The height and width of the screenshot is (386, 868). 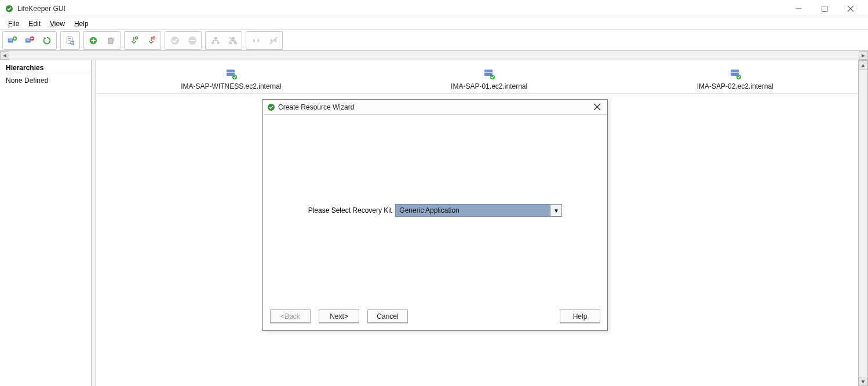 I want to click on next-button: Next>, so click(x=339, y=316).